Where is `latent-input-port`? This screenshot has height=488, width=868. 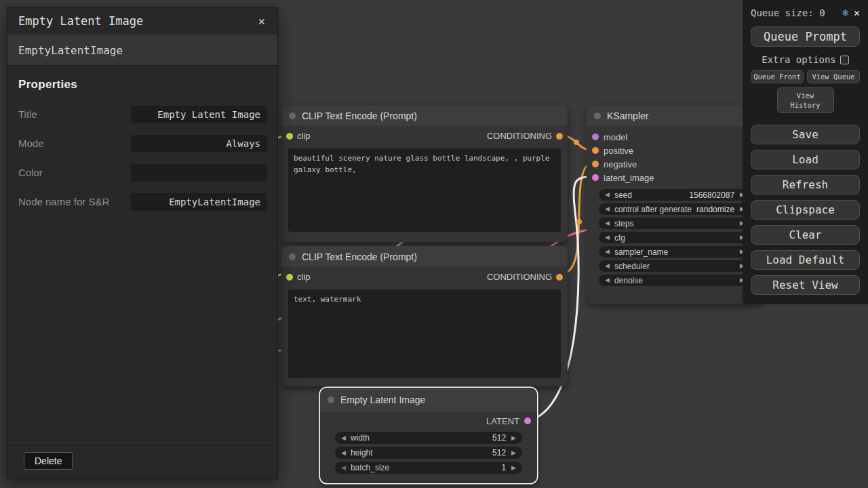 latent-input-port is located at coordinates (595, 178).